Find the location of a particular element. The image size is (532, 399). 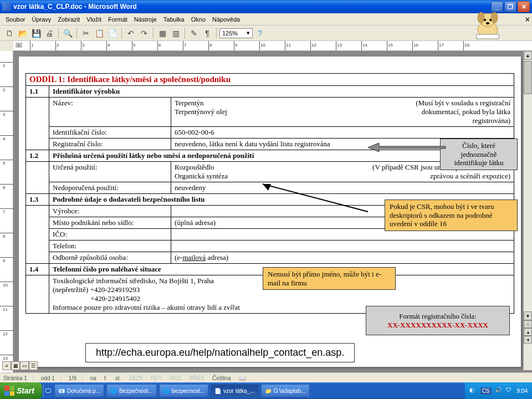

new-icon: 🗋 is located at coordinates (9, 33).